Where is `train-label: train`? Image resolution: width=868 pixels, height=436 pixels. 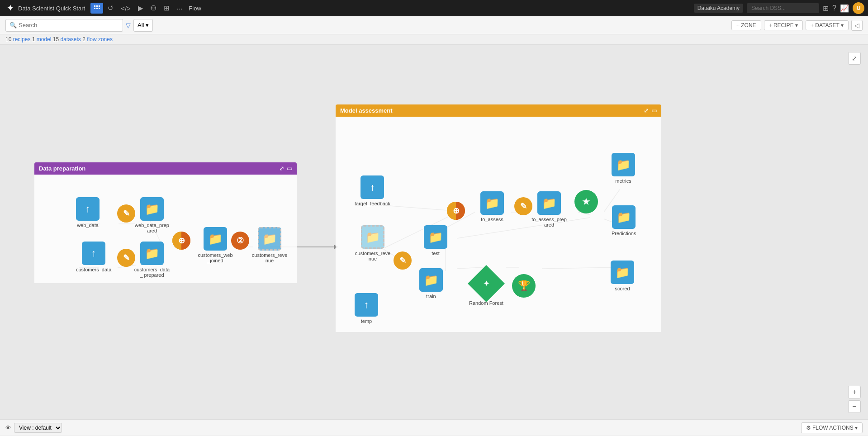
train-label: train is located at coordinates (431, 296).